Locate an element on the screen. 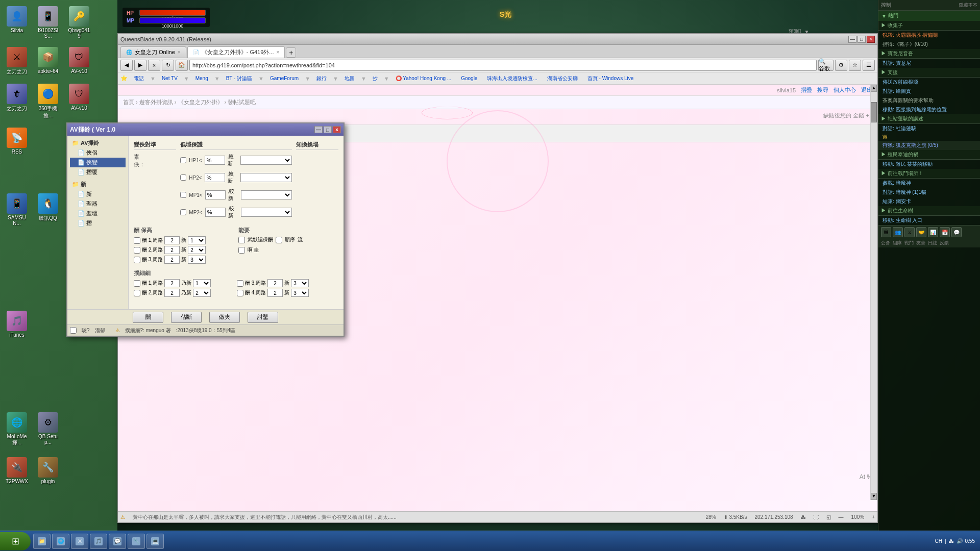 This screenshot has height=551, width=980. av-discuss-btn: 討鑿 is located at coordinates (263, 317).